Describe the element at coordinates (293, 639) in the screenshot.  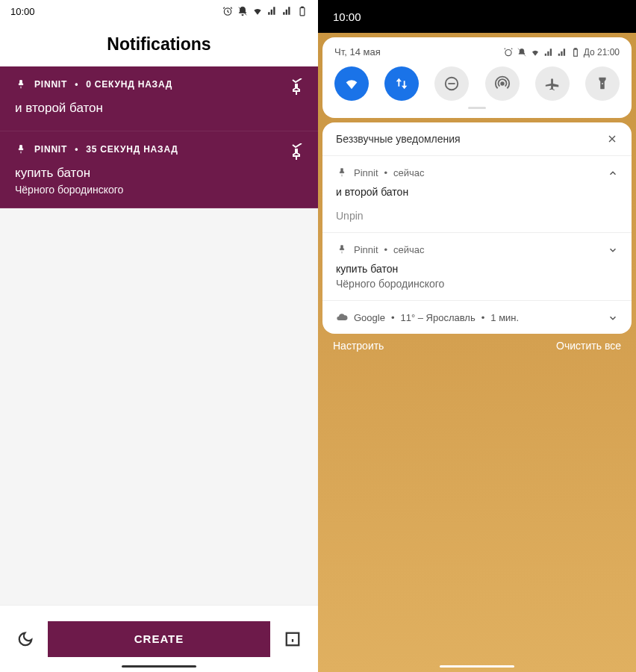
I see `info-button` at that location.